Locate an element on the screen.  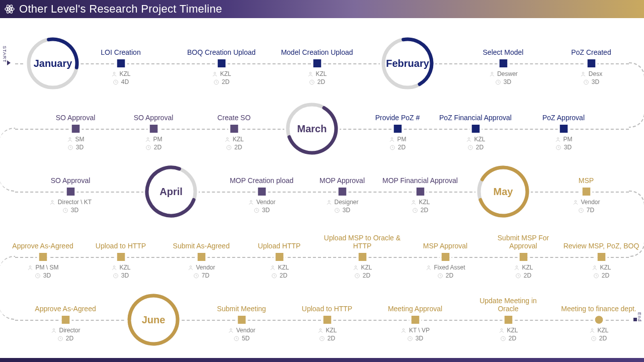
task-owner: PM \ SM is located at coordinates (43, 267).